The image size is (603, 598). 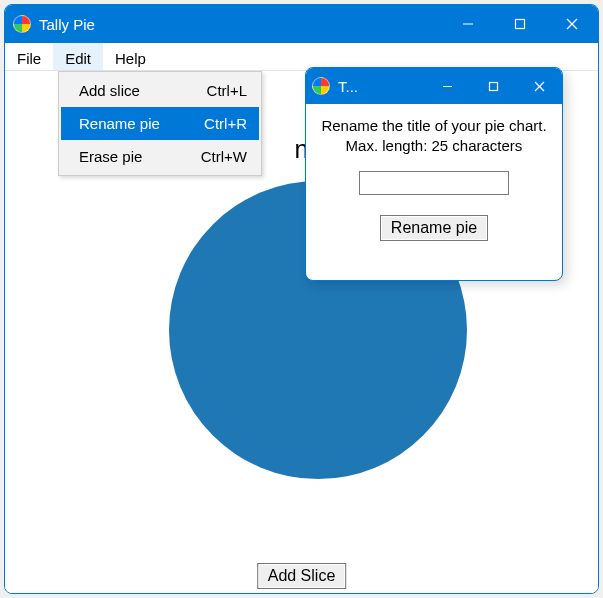 What do you see at coordinates (434, 183) in the screenshot?
I see `rename-input` at bounding box center [434, 183].